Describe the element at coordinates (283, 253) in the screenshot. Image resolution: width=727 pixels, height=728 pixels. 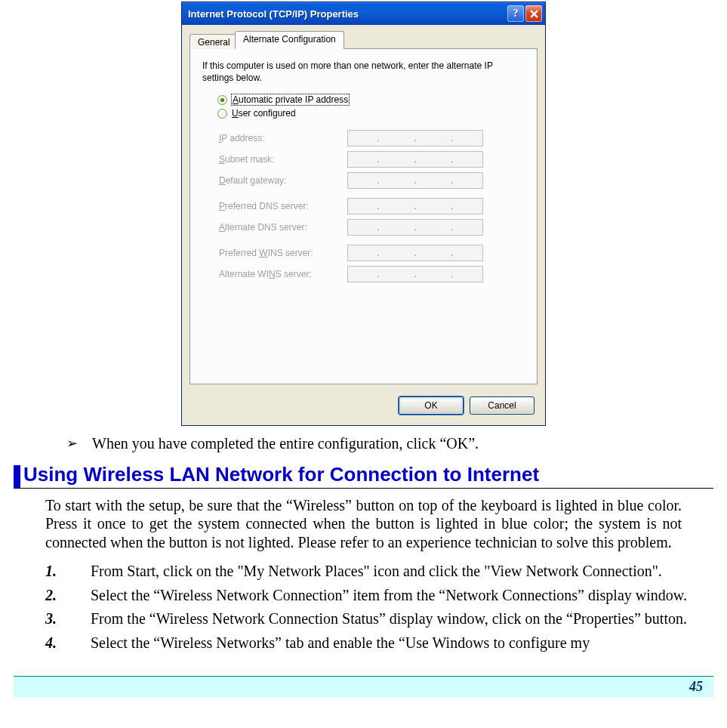
I see `pwins-label: Preferred WINS server:` at that location.